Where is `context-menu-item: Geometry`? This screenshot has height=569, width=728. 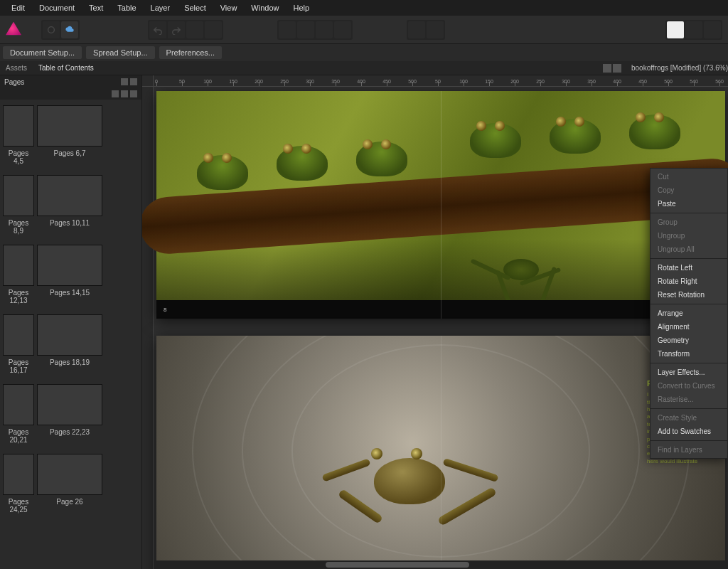 context-menu-item: Geometry is located at coordinates (689, 340).